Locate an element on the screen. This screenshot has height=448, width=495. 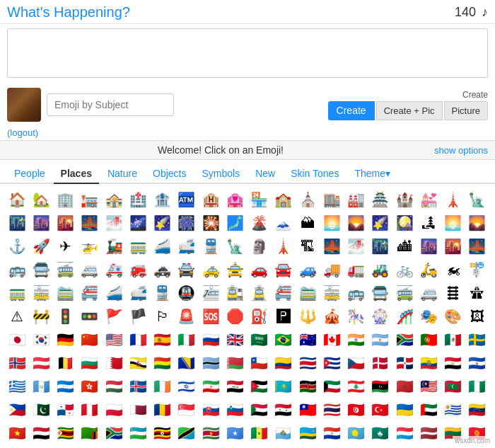
emoji-cell: 🏣 is located at coordinates (90, 200).